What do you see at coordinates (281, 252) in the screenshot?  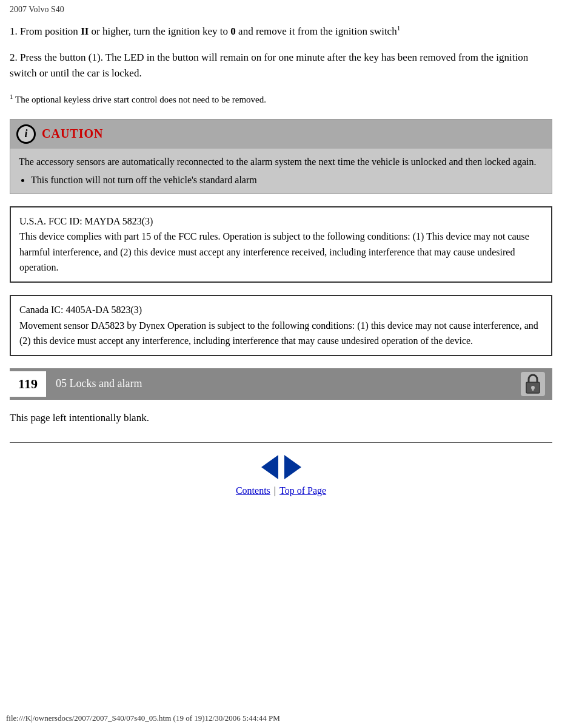 I see `fcc-line2: This device complies with part 15 of the…` at bounding box center [281, 252].